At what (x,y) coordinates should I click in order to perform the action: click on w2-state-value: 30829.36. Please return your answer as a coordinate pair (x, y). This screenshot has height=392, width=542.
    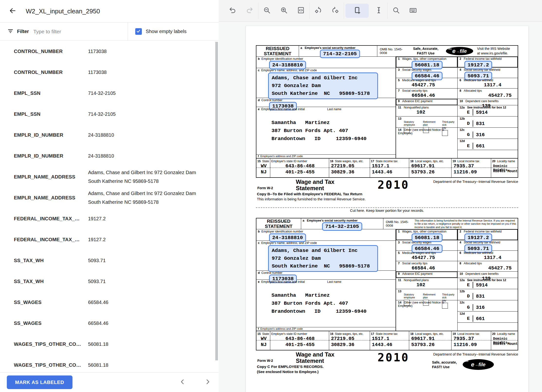
    Looking at the image, I should click on (350, 172).